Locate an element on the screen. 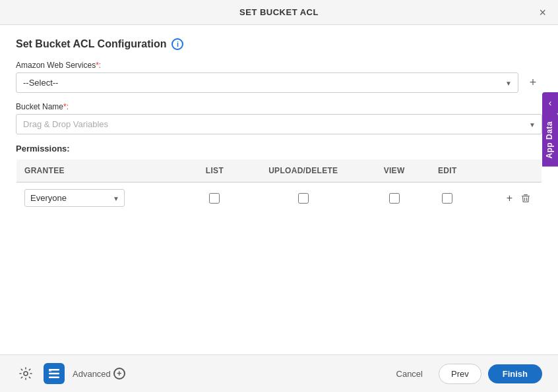 The height and width of the screenshot is (392, 558). advanced-label: Advanced is located at coordinates (92, 374).